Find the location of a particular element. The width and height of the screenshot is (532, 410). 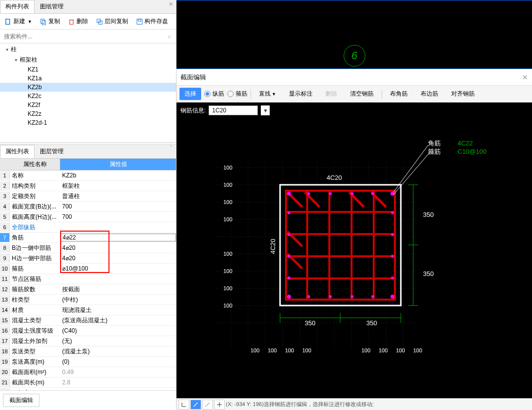

rebar-info-label: 钢筋信息: is located at coordinates (193, 110).